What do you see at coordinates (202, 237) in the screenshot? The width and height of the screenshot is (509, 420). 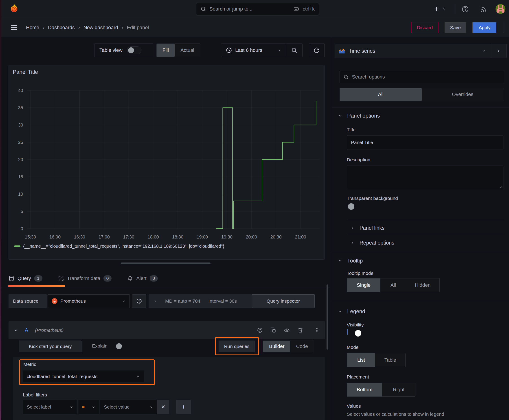 I see `svg-text: 19:00` at bounding box center [202, 237].